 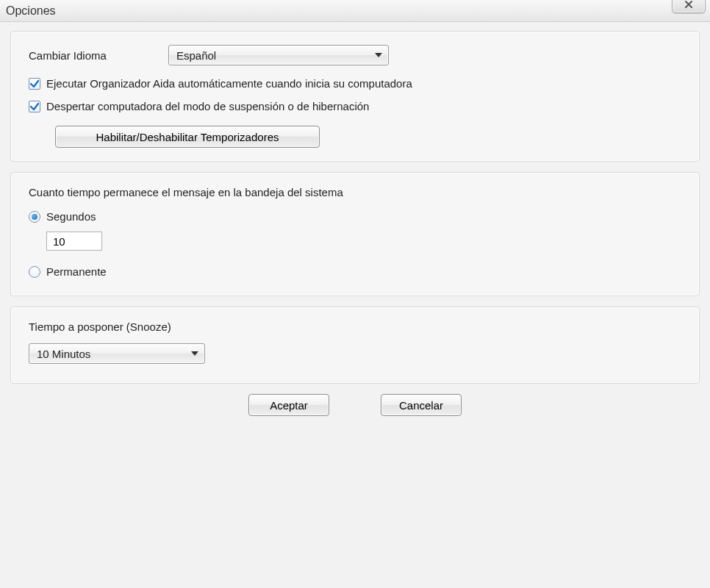 I want to click on snooze-combobox: 10 Minutos, so click(x=117, y=354).